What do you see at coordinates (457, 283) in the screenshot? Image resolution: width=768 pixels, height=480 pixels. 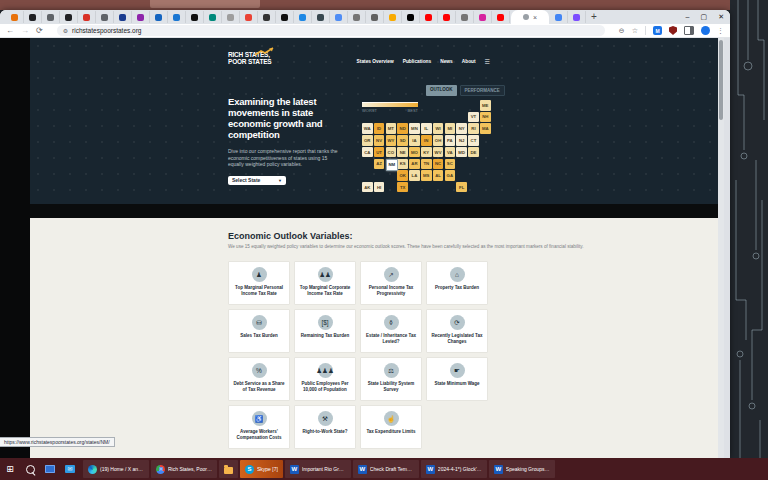 I see `variable-card: ⌂Property Tax Burden` at bounding box center [457, 283].